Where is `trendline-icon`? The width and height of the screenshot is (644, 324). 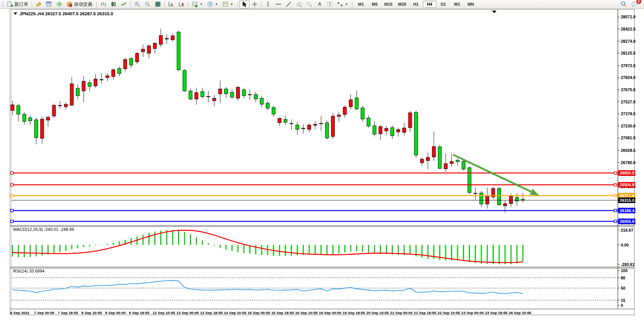
trendline-icon is located at coordinates (289, 4).